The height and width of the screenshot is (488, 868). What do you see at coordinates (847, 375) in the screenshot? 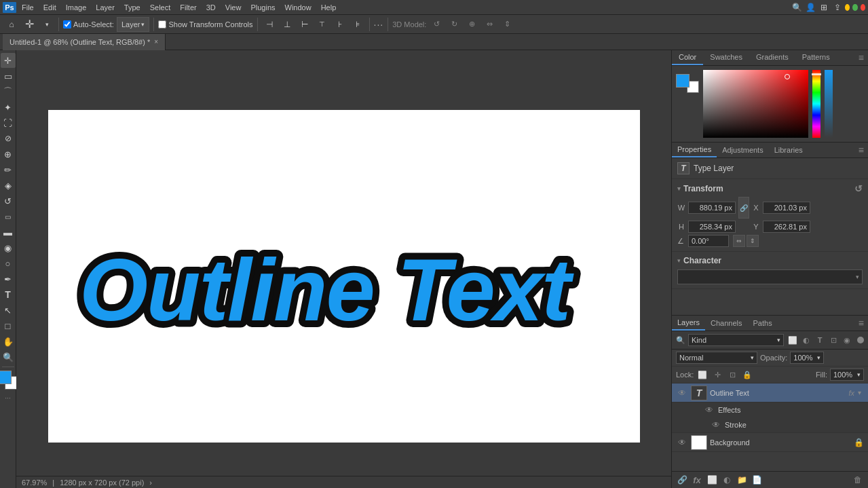
I see `fill-input: 100% ▾` at bounding box center [847, 375].